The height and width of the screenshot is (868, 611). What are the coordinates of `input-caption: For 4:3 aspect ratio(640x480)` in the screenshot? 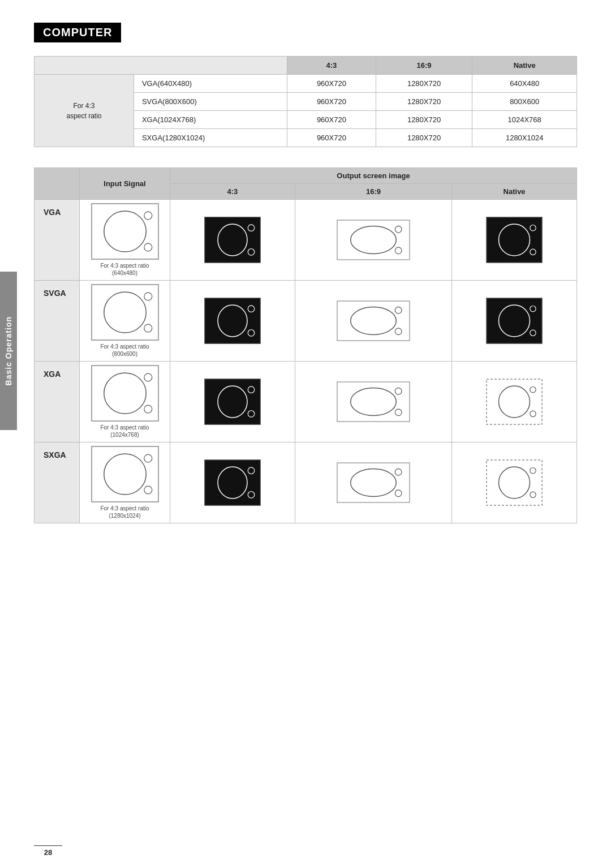 It's located at (124, 269).